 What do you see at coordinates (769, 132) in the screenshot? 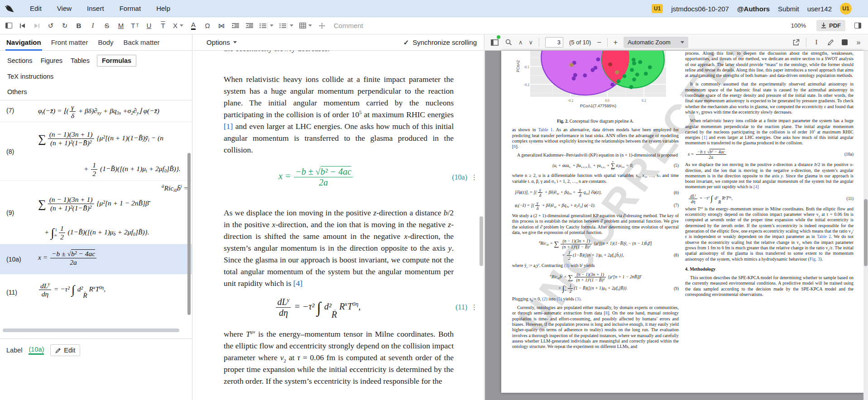
I see `pdf-paragraph: When relativistic heavy ions collide at …` at bounding box center [769, 132].